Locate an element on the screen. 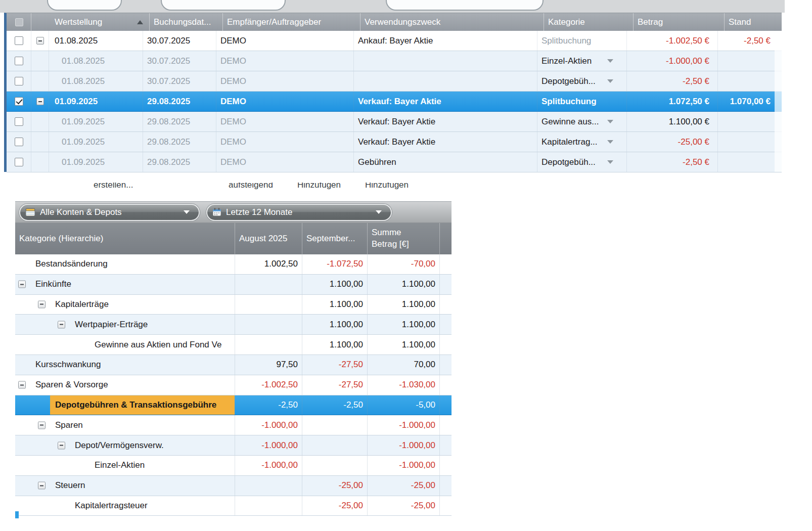 The image size is (812, 531). transaction-row: 01.09.202529.08.2025DEMOGebührenDepotgeb… is located at coordinates (394, 162).